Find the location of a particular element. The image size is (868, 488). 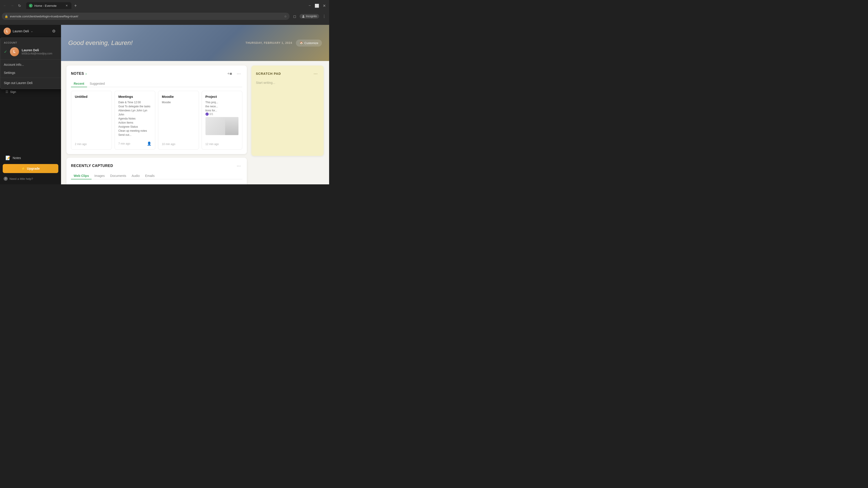

window-controls: − ⬜ ✕ is located at coordinates (317, 5).